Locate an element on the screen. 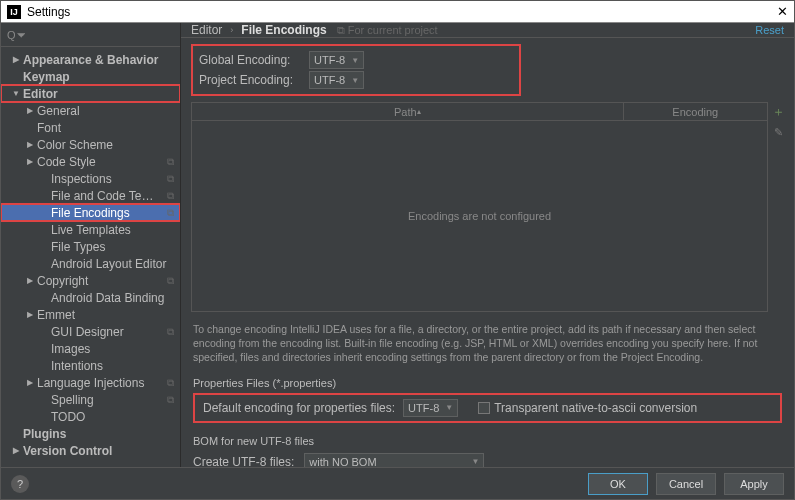 Image resolution: width=795 pixels, height=500 pixels. sidebar-item-file-and-code-templates: File and Code Templates⧉ is located at coordinates (90, 196).